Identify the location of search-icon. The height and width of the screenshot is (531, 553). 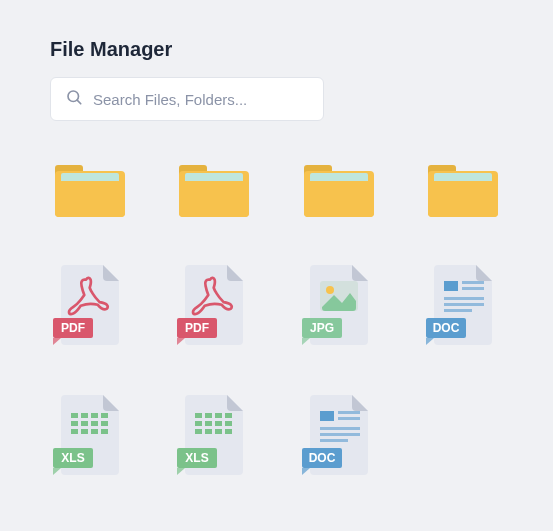
(79, 99).